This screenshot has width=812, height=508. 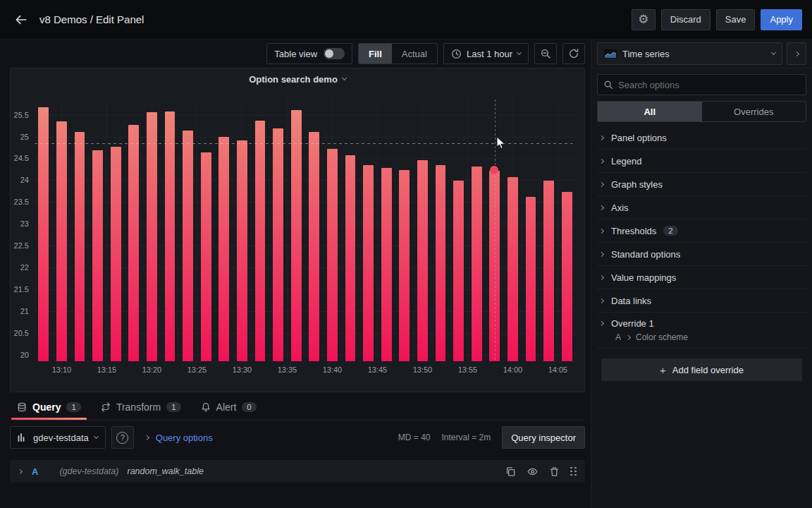 What do you see at coordinates (123, 437) in the screenshot?
I see `datasource-help-button: ?` at bounding box center [123, 437].